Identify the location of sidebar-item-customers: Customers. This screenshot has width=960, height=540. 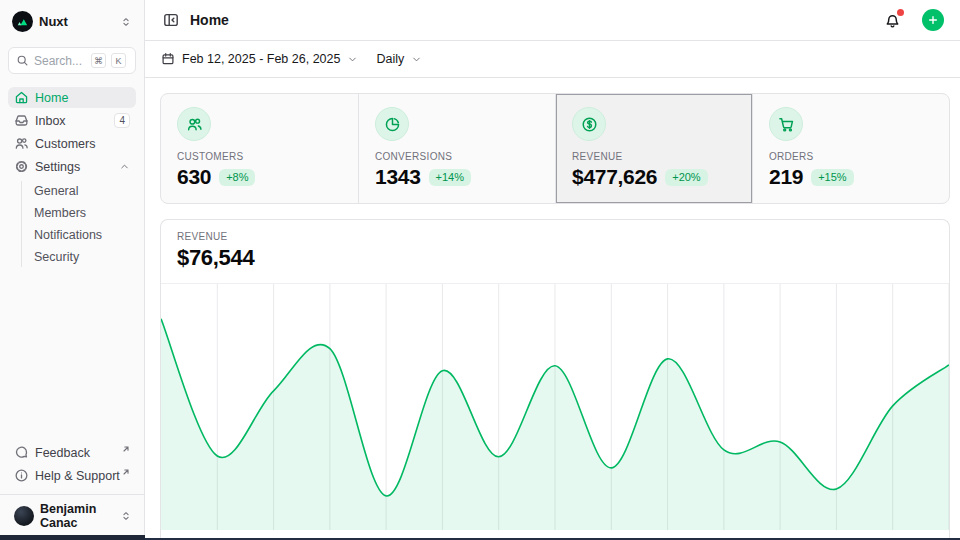
(72, 144).